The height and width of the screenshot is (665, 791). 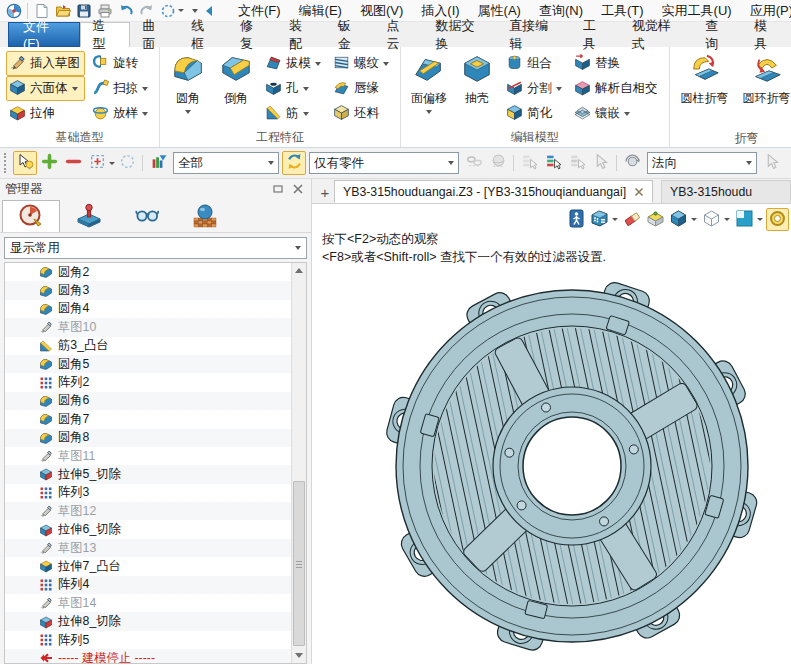 What do you see at coordinates (718, 34) in the screenshot?
I see `ribbon-tab-12: 查询` at bounding box center [718, 34].